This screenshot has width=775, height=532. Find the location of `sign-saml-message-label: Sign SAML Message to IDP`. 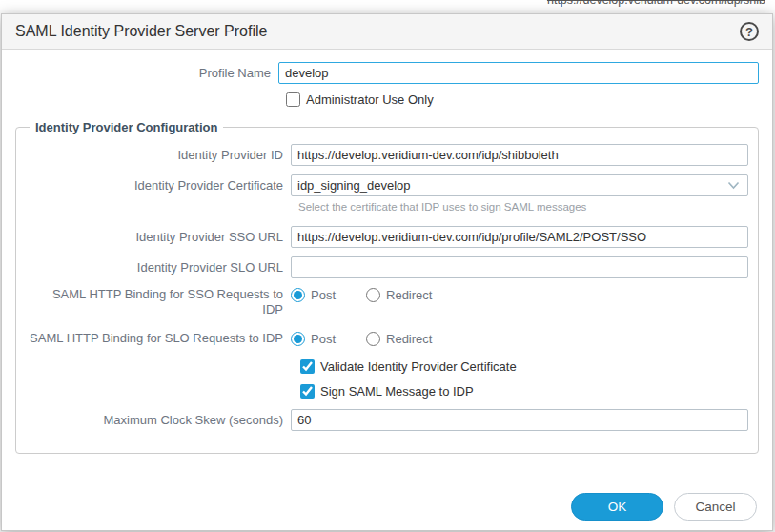

sign-saml-message-label: Sign SAML Message to IDP is located at coordinates (397, 391).